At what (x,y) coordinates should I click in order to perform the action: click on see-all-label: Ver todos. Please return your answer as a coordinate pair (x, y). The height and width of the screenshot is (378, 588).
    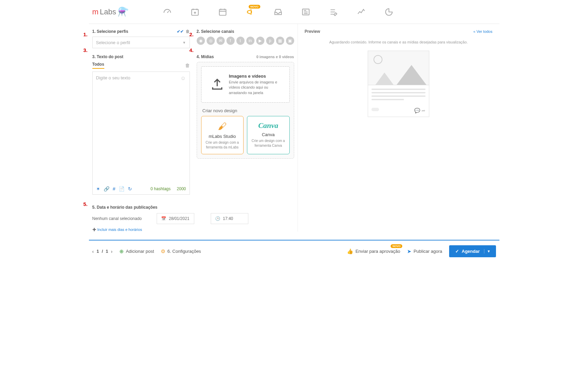
    Looking at the image, I should click on (484, 31).